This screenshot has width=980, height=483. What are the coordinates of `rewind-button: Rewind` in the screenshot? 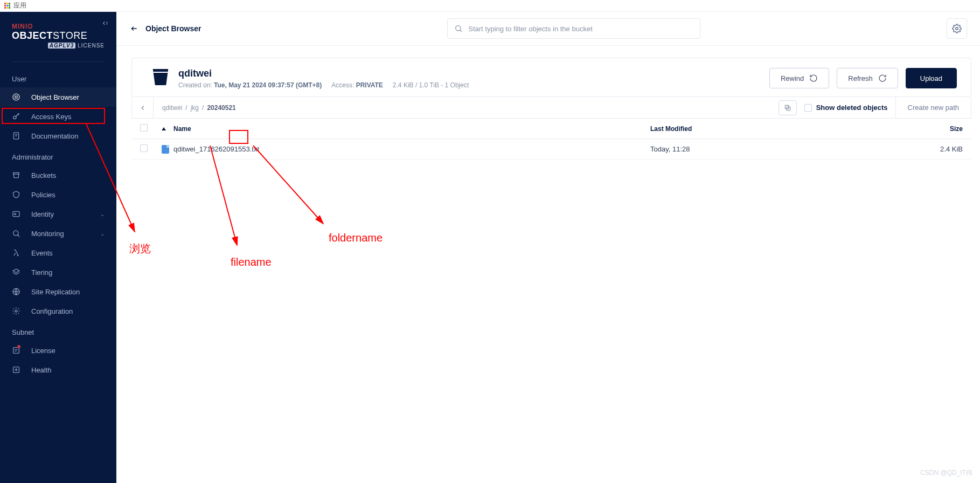 It's located at (800, 78).